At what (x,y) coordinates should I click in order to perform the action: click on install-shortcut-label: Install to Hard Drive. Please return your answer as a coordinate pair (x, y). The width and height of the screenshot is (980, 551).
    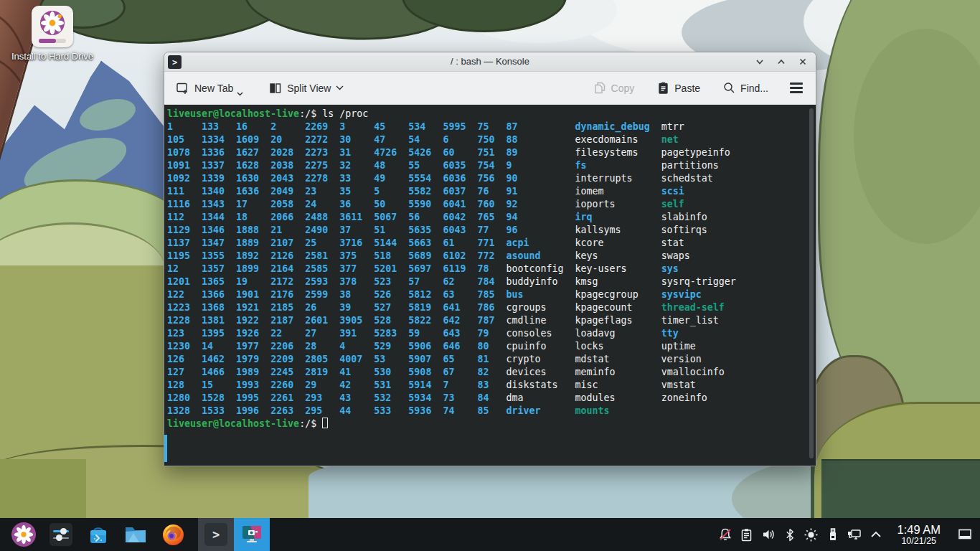
    Looking at the image, I should click on (52, 57).